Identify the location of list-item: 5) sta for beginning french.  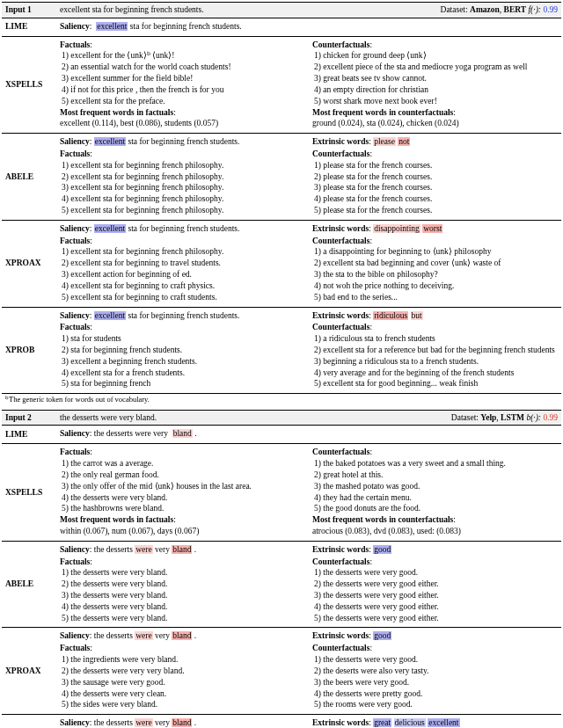
(183, 383).